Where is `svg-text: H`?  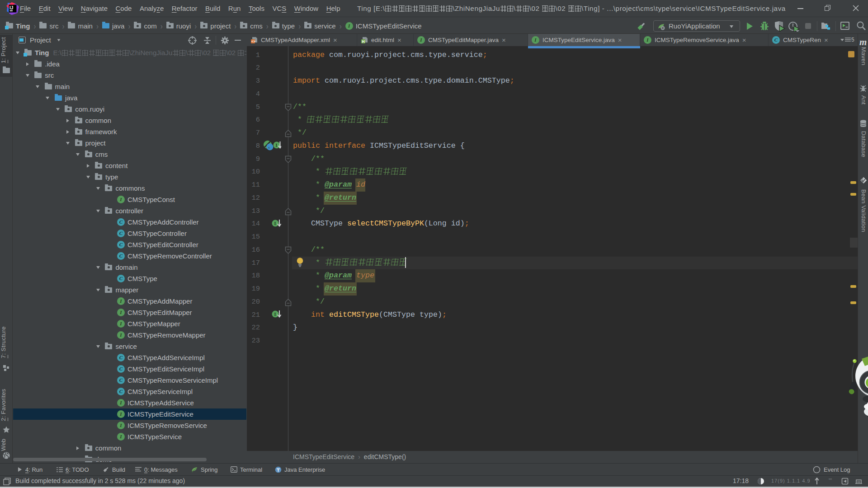 svg-text: H is located at coordinates (363, 41).